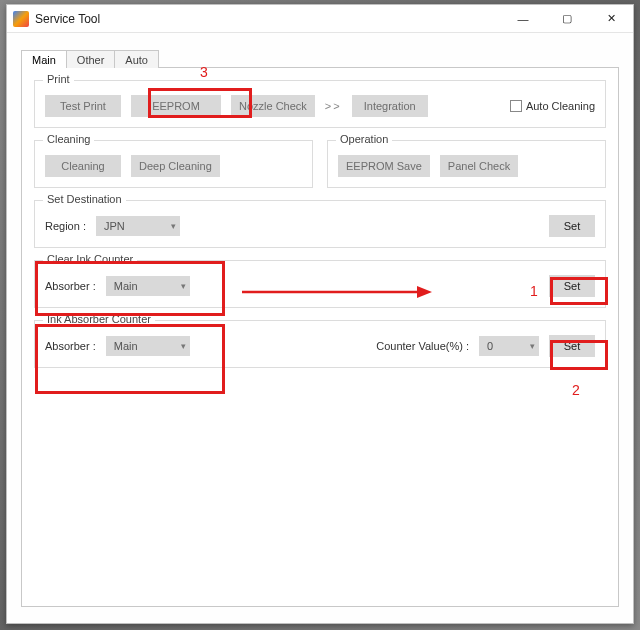 This screenshot has width=640, height=630. I want to click on set-destination-set-button: Set, so click(572, 226).